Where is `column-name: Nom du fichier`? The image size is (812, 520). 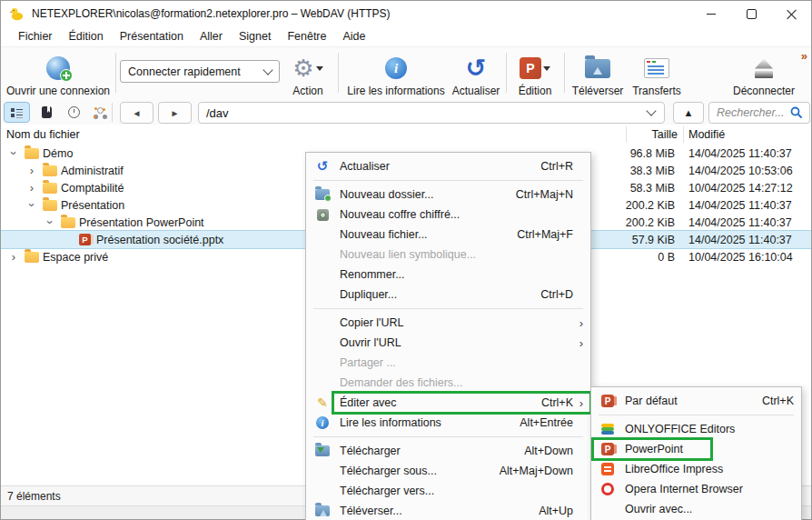
column-name: Nom du fichier is located at coordinates (44, 135).